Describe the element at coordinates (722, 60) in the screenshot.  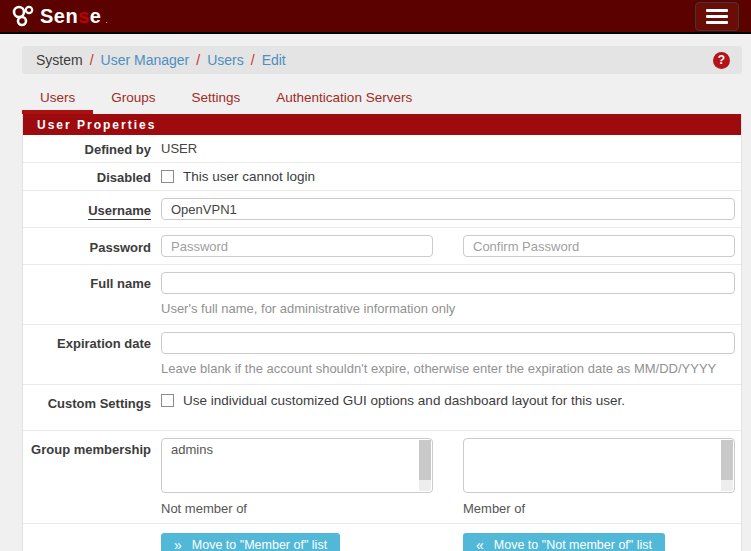
I see `help-icon: ?` at that location.